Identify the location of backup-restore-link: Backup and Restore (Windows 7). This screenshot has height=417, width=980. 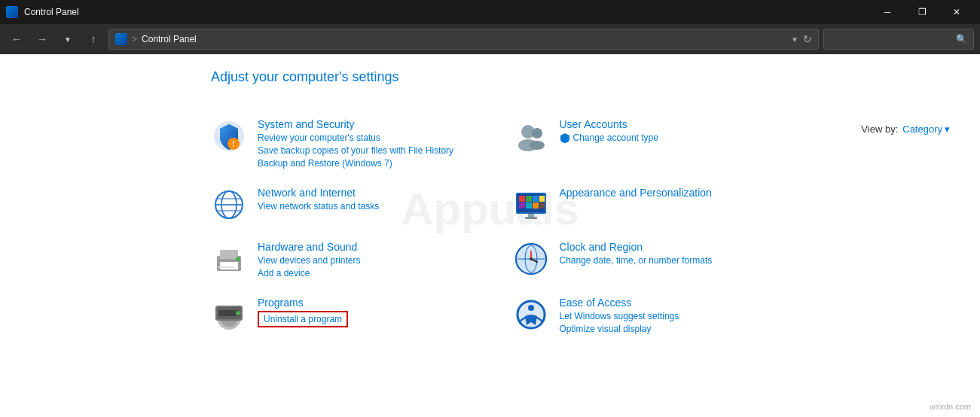
(356, 163).